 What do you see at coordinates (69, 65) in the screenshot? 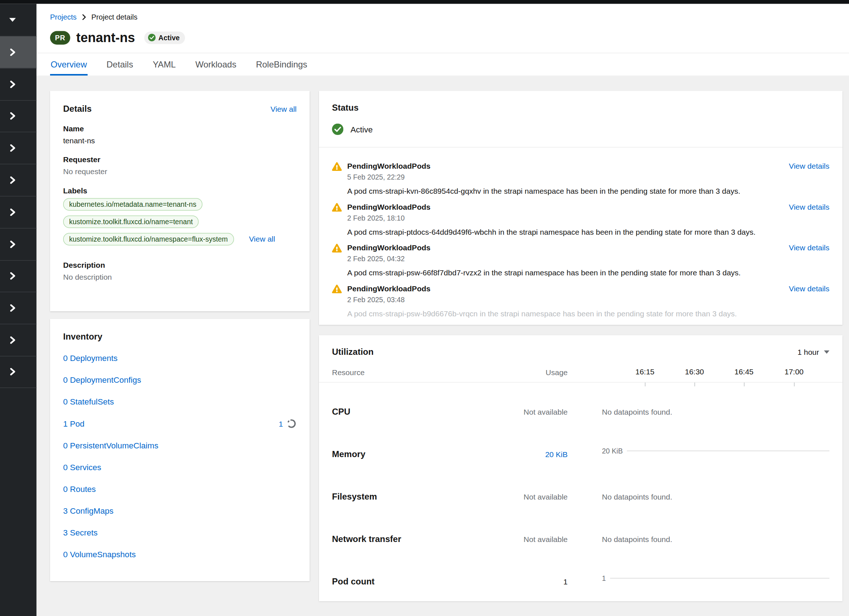
I see `tab-overview: Overview` at bounding box center [69, 65].